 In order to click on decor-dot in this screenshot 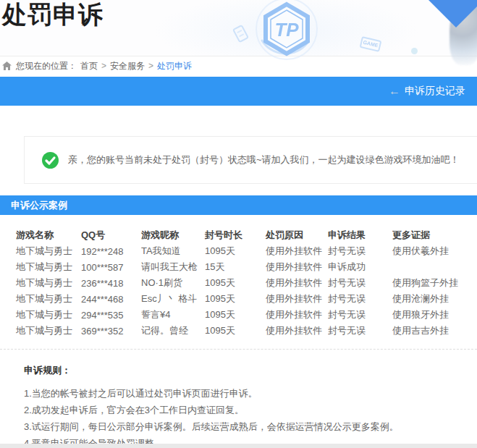, I will do `click(414, 51)`.